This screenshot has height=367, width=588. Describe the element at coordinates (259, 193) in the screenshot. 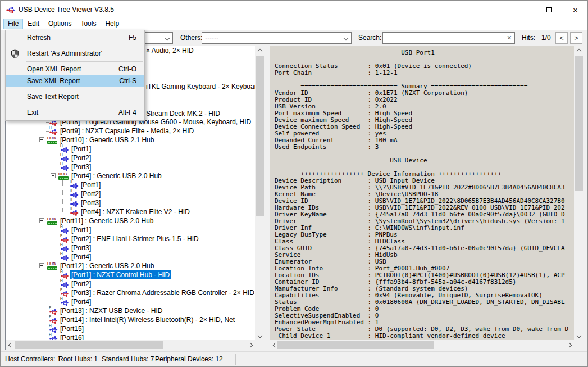

I see `tree-vscrollbar` at that location.